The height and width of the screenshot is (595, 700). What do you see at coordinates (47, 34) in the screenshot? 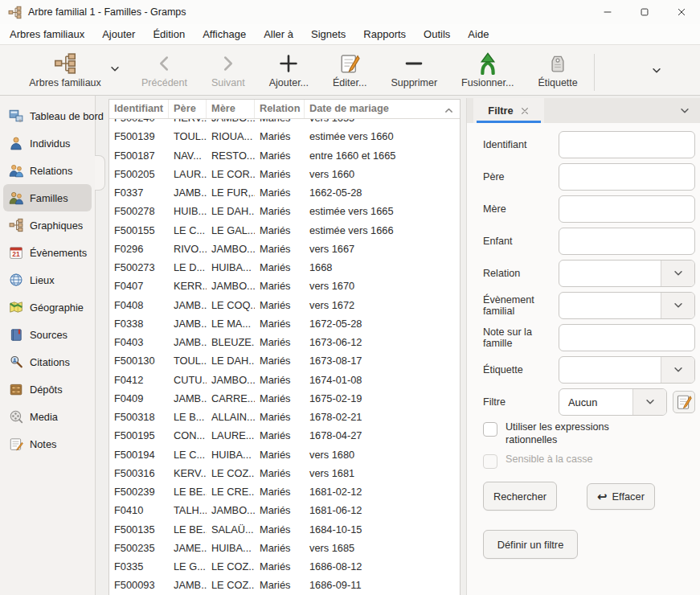
I see `menu-arbres-familiaux: Arbres familiaux` at bounding box center [47, 34].